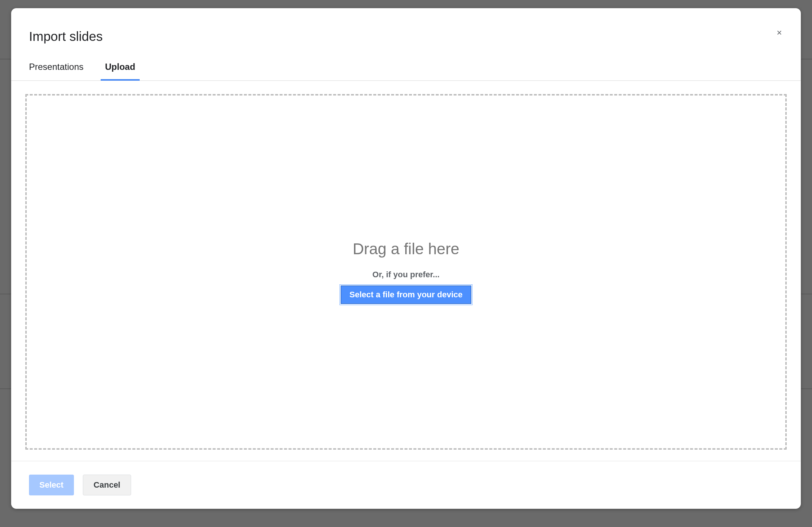  I want to click on select-button: Select, so click(51, 485).